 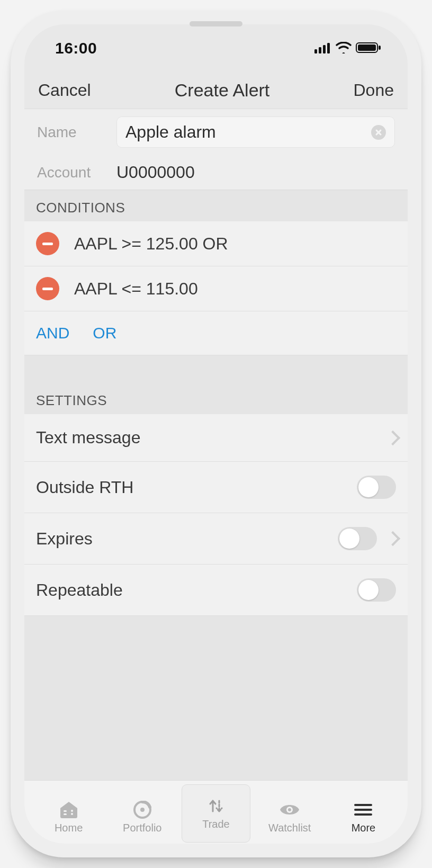 I want to click on account-value: U0000000, so click(x=156, y=173).